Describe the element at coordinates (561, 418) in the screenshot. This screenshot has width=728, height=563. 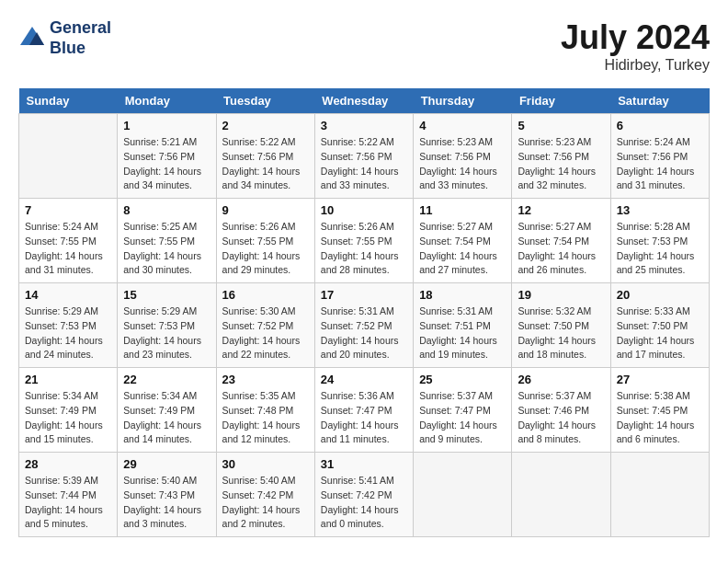
I see `day-info: Sunrise: 5:37 AM Sunset: 7:46 PM Dayligh…` at that location.